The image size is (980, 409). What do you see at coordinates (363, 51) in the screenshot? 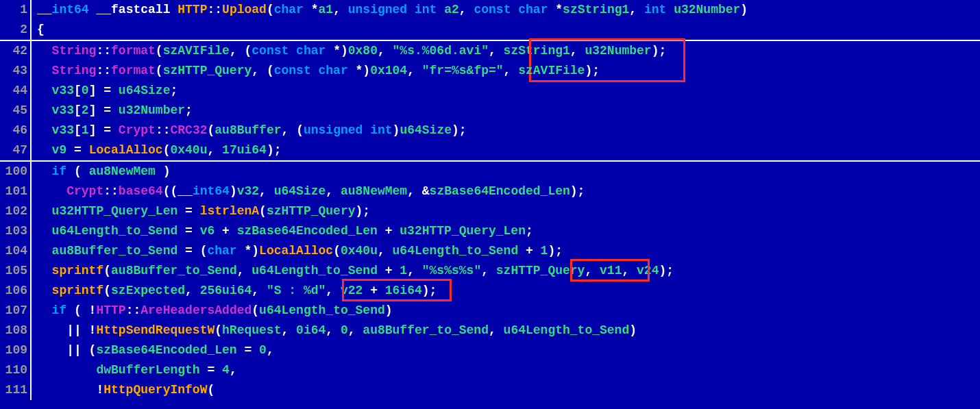
I see `code-token: 0x80` at bounding box center [363, 51].